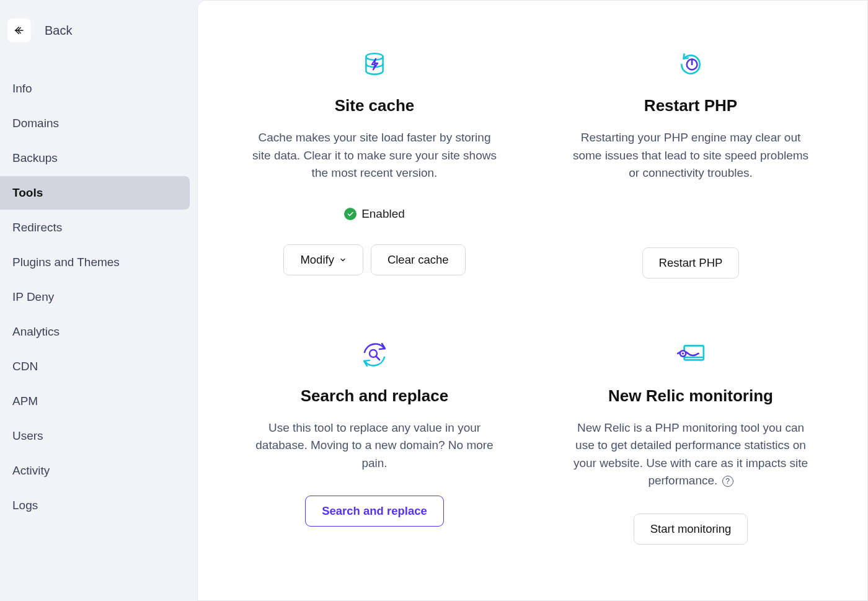 The width and height of the screenshot is (868, 601). Describe the element at coordinates (691, 263) in the screenshot. I see `restart-php-button: Restart PHP` at that location.